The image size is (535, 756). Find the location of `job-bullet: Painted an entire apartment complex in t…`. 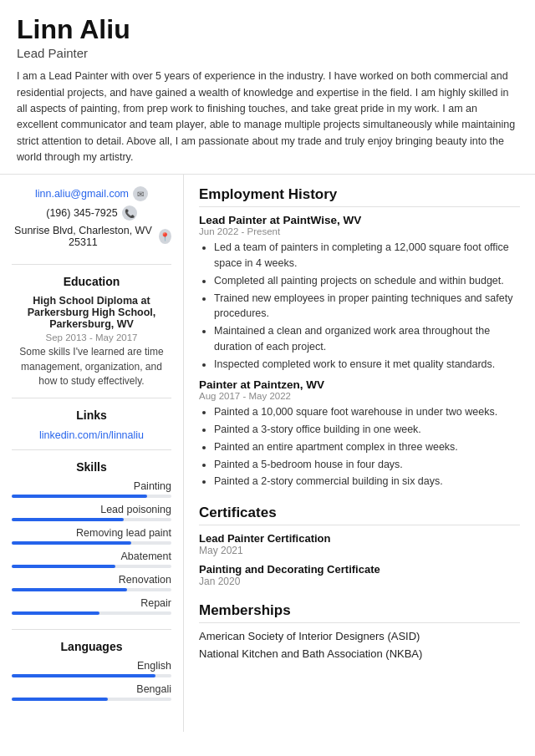

job-bullet: Painted an entire apartment complex in t… is located at coordinates (367, 448).